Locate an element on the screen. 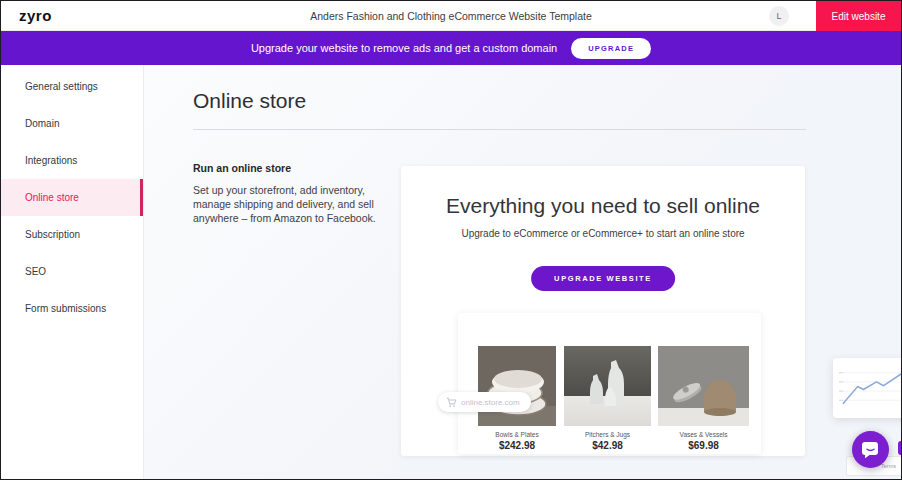 This screenshot has height=480, width=902. product-photo-pitchers is located at coordinates (608, 386).